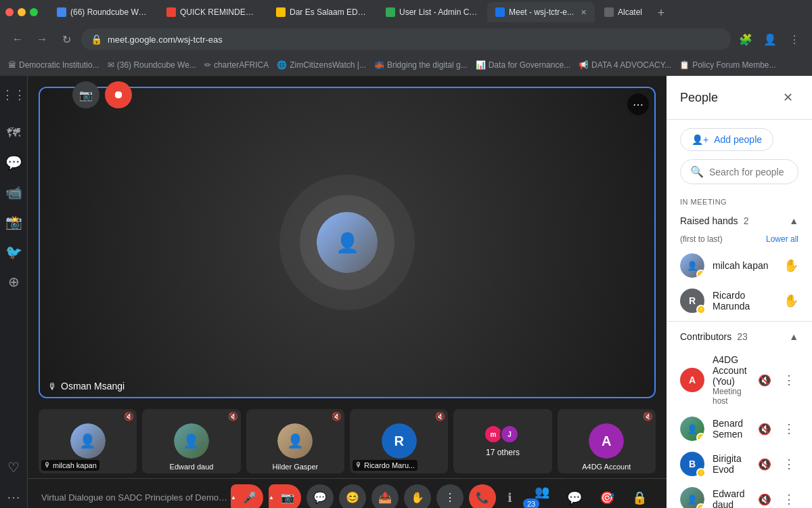 Image resolution: width=812 pixels, height=508 pixels. I want to click on host-badge-birigita: ⭐, so click(701, 473).